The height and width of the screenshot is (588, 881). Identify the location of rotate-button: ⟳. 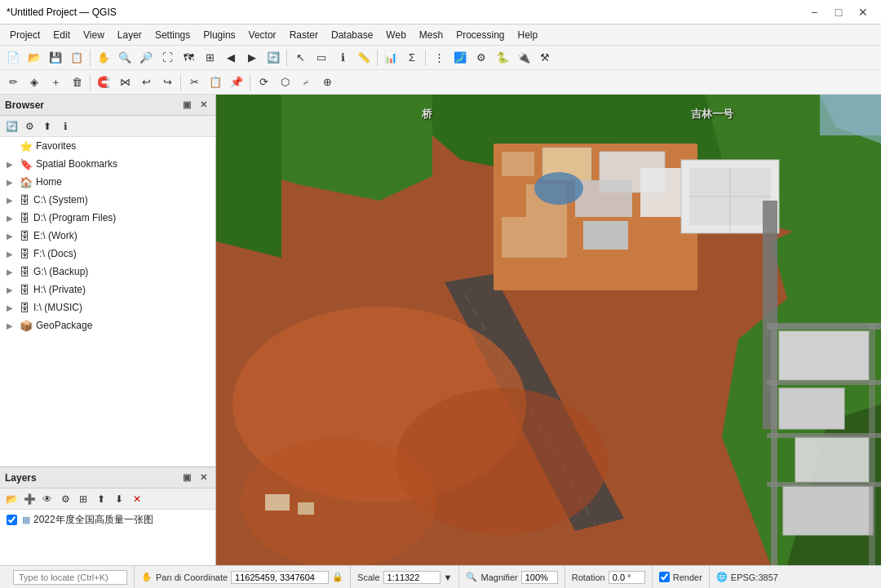
(263, 82).